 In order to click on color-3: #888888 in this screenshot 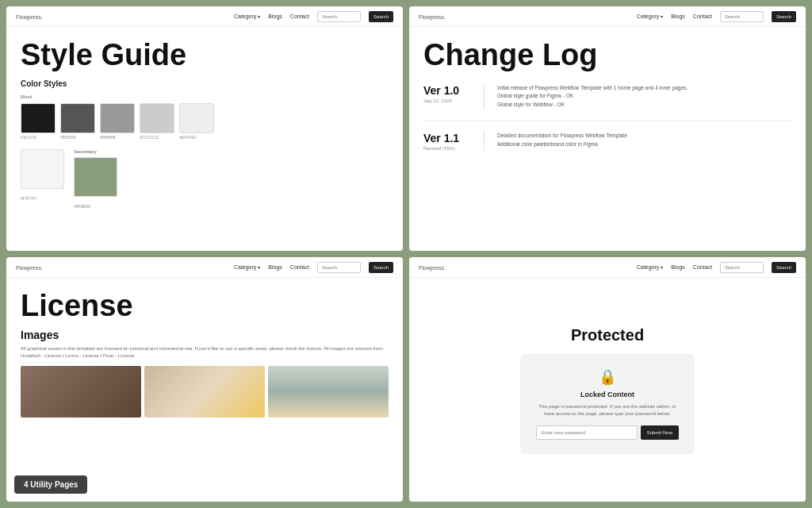, I will do `click(117, 121)`.